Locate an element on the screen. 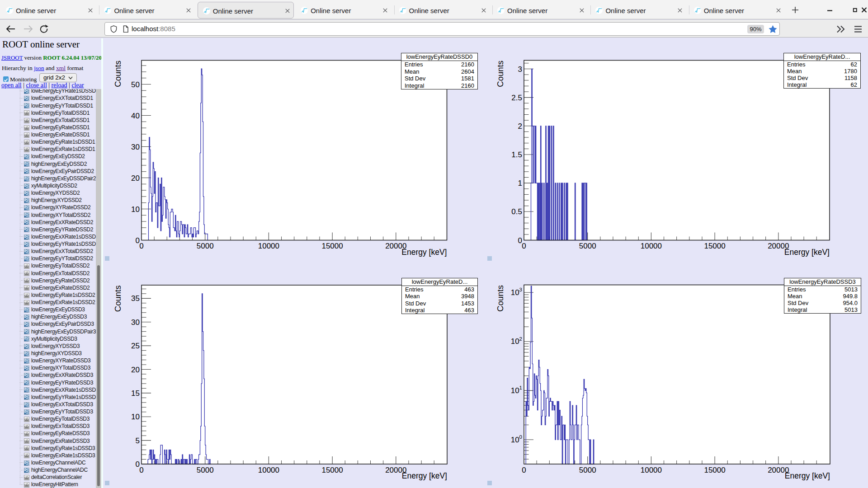 The width and height of the screenshot is (868, 488). svg-text: 50 is located at coordinates (136, 85).